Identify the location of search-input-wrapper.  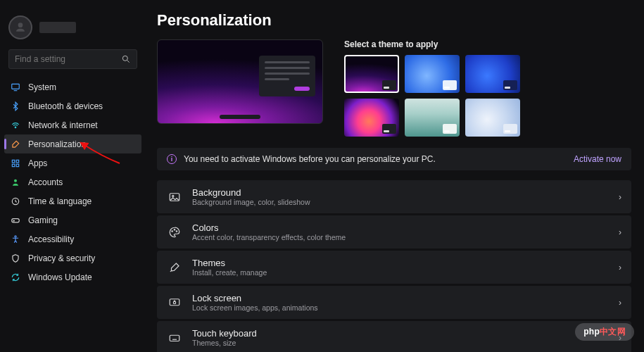
(73, 59).